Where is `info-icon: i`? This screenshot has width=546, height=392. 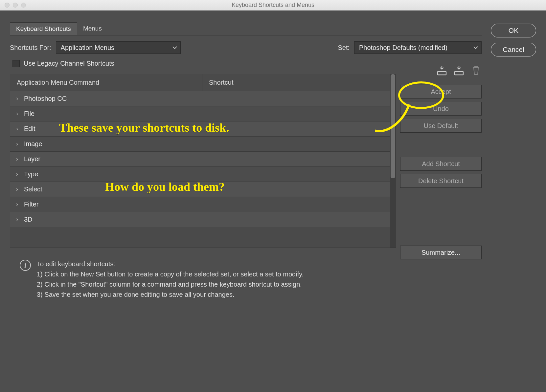
info-icon: i is located at coordinates (25, 265).